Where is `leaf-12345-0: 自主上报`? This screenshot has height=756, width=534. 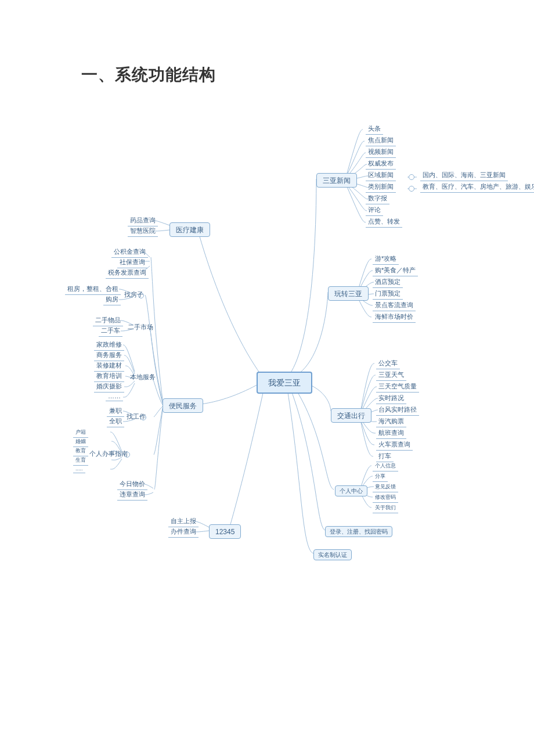 leaf-12345-0: 自主上报 is located at coordinates (183, 522).